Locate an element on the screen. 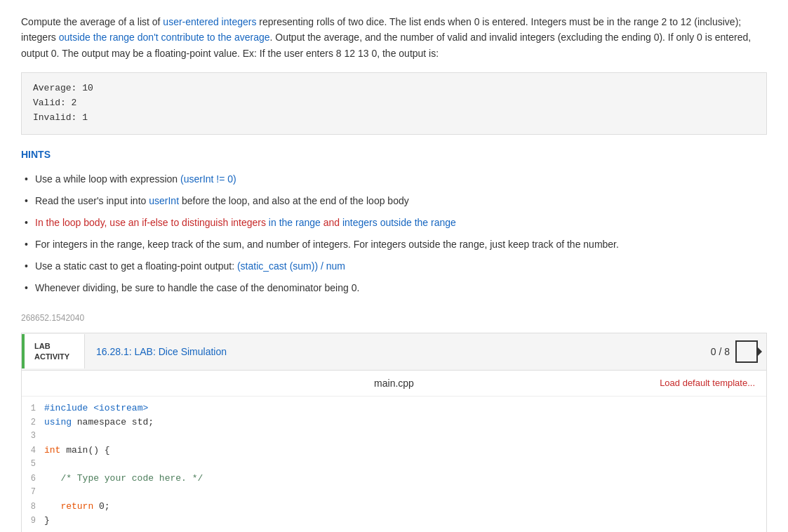  lab-activity-title: 16.28.1: LAB: Dice Simulation is located at coordinates (394, 352).